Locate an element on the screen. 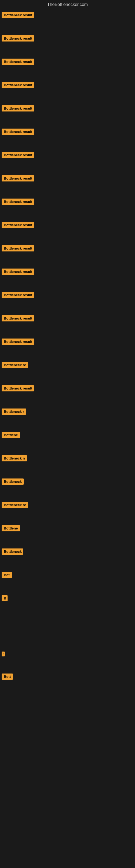 Image resolution: width=135 pixels, height=868 pixels. bottleneck-result-badge: : is located at coordinates (3, 654).